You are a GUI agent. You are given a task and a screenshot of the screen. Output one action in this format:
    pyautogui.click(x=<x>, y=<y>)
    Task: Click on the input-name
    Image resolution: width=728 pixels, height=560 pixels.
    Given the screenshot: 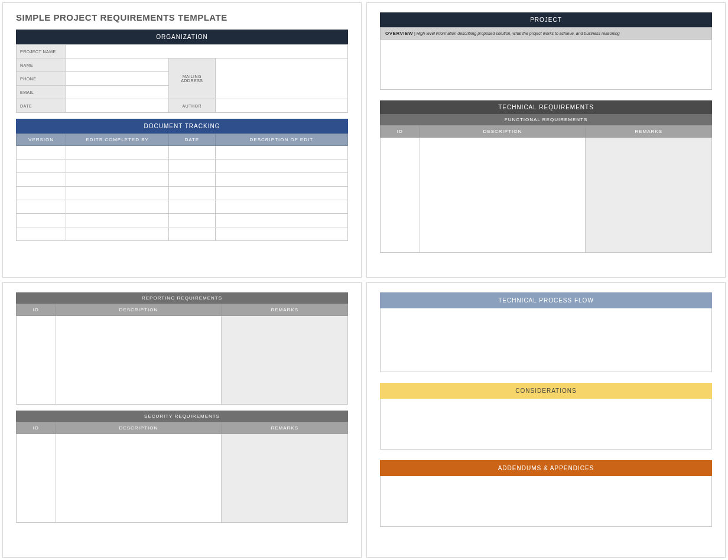 What is the action you would take?
    pyautogui.click(x=118, y=65)
    